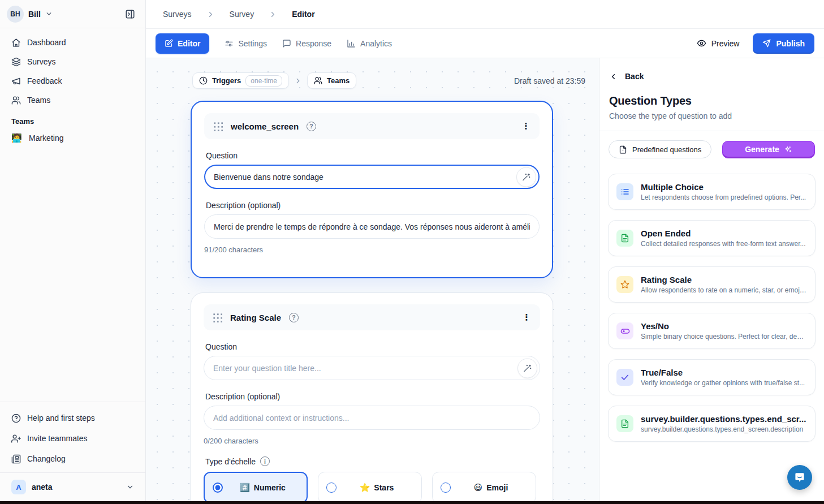 This screenshot has width=824, height=504. What do you see at coordinates (718, 43) in the screenshot?
I see `preview-button: Preview` at bounding box center [718, 43].